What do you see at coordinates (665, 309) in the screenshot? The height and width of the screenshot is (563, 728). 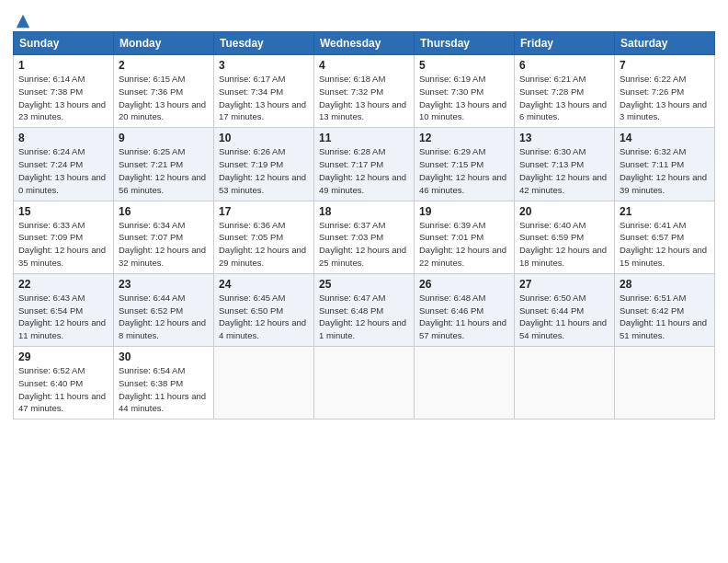 I see `calendar-cell: 28Sunrise: 6:51 AMSunset: 6:42 PMDayligh…` at bounding box center [665, 309].